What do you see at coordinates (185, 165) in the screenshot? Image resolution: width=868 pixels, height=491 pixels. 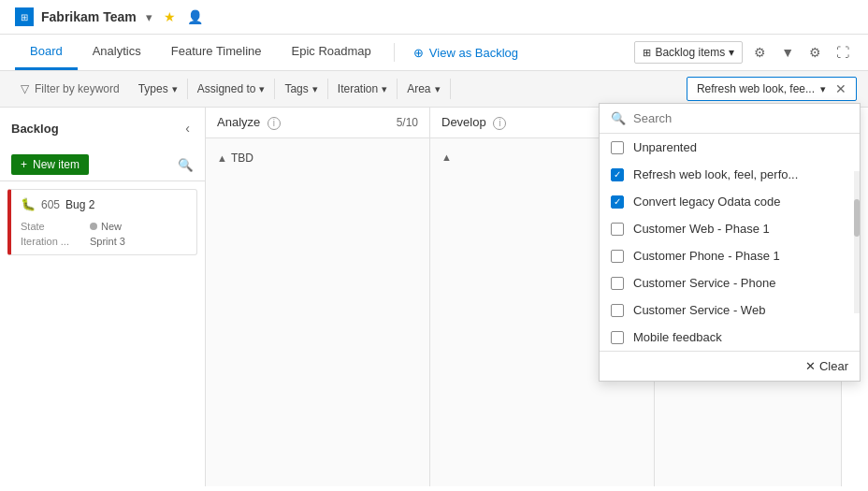 I see `sidebar-search-button: 🔍` at bounding box center [185, 165].